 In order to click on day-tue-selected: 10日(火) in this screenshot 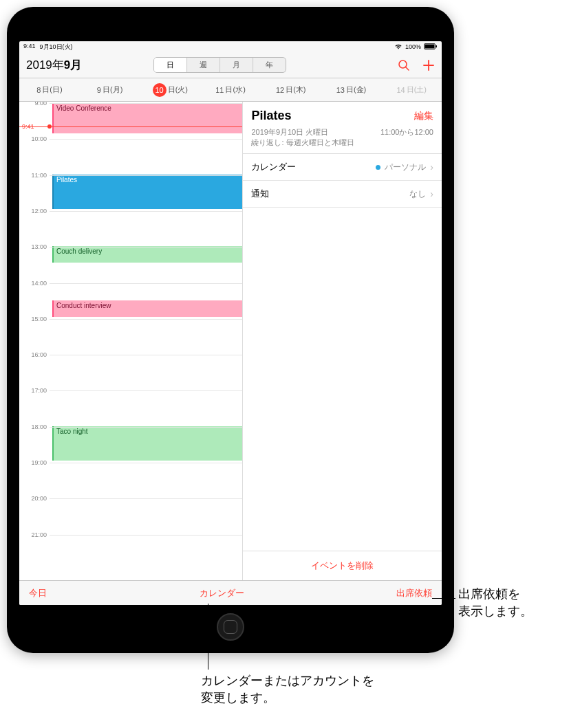, I will do `click(170, 89)`.